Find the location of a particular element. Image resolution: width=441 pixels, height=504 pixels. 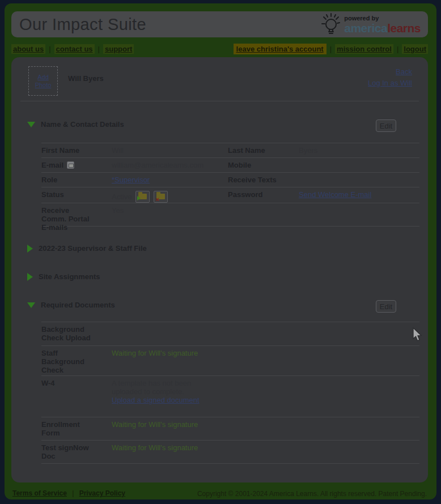

back-link: Back is located at coordinates (390, 71).